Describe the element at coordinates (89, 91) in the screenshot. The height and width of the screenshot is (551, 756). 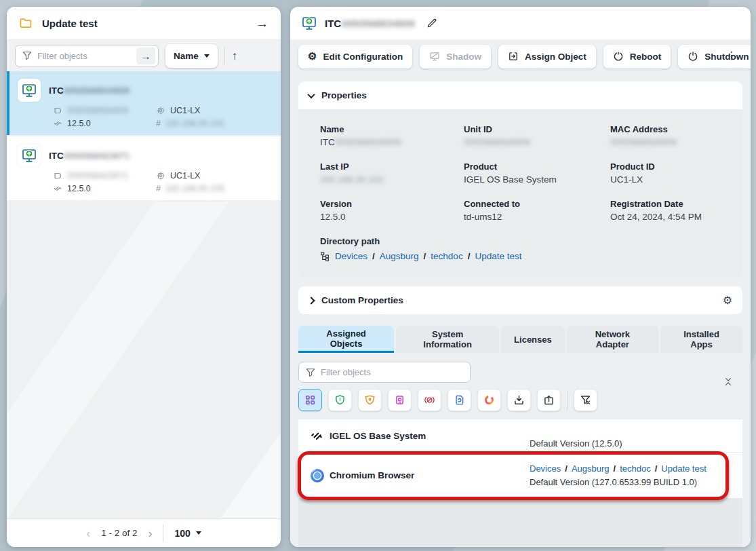
I see `device-name: ITC0050568934909` at that location.